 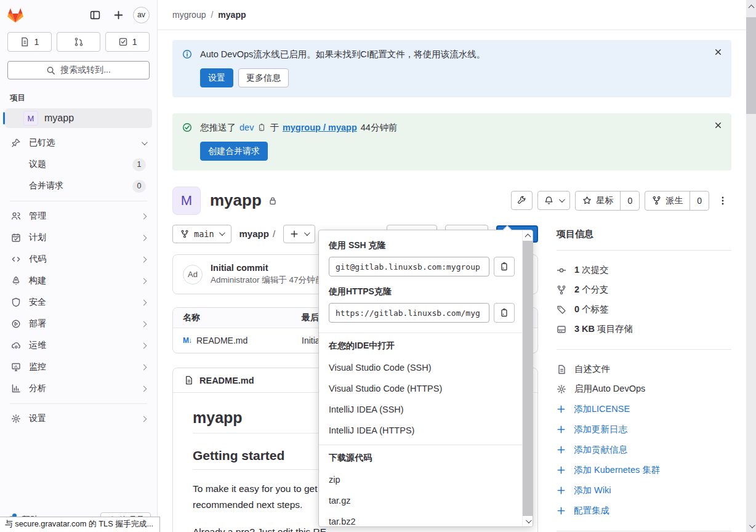 What do you see at coordinates (644, 389) in the screenshot?
I see `auto-devops-feature-link: 启用Auto DevOps` at bounding box center [644, 389].